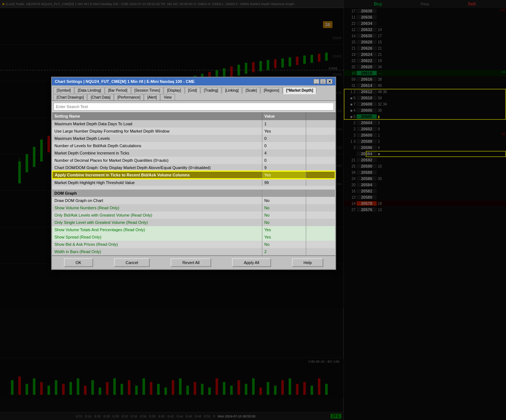 This screenshot has width=506, height=420. I want to click on setting-section-dom-graph: DOM Graph, so click(194, 193).